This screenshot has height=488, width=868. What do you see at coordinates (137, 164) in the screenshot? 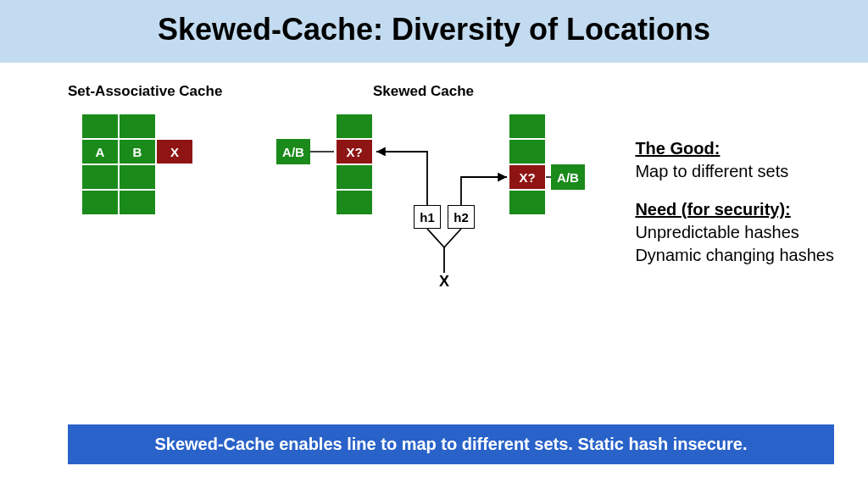
I see `setassoc-col2: B` at bounding box center [137, 164].